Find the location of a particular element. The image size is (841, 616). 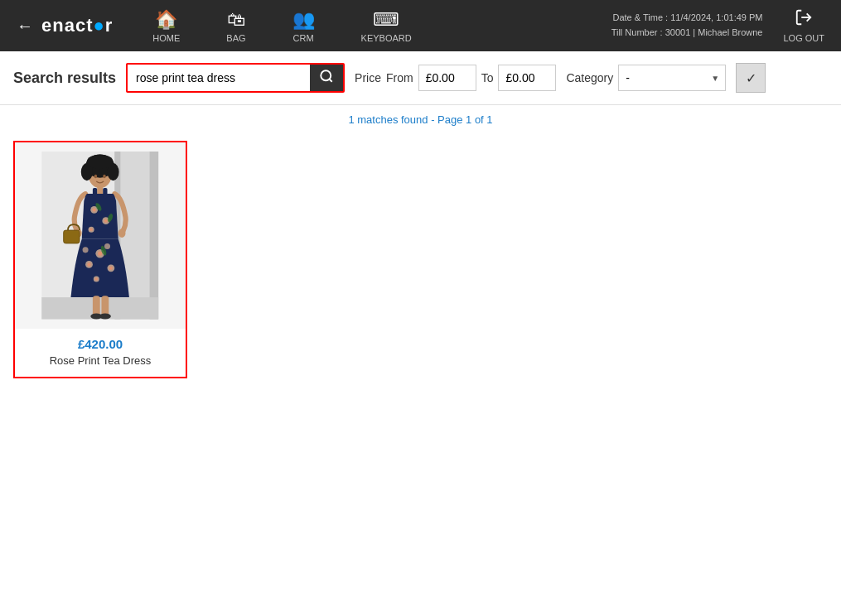

category-select: - Dresses Tops Skirts Trousers Coats is located at coordinates (672, 78).